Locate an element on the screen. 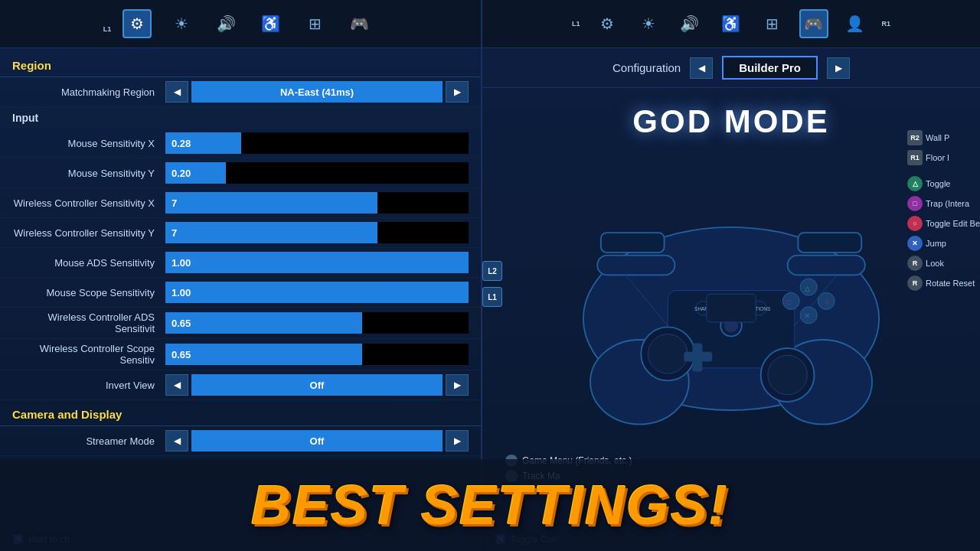 The height and width of the screenshot is (551, 980). circle-icon: ○ is located at coordinates (915, 223).